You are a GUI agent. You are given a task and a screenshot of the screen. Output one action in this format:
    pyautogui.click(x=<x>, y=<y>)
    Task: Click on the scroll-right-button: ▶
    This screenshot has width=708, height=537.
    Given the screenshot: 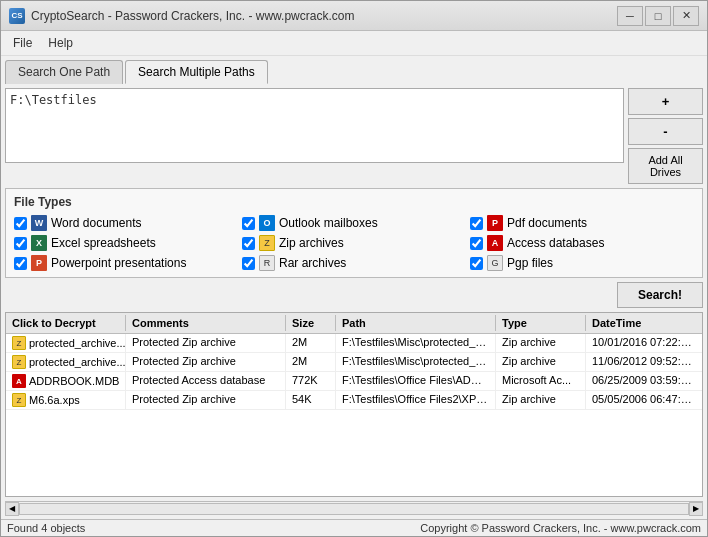 What is the action you would take?
    pyautogui.click(x=696, y=509)
    